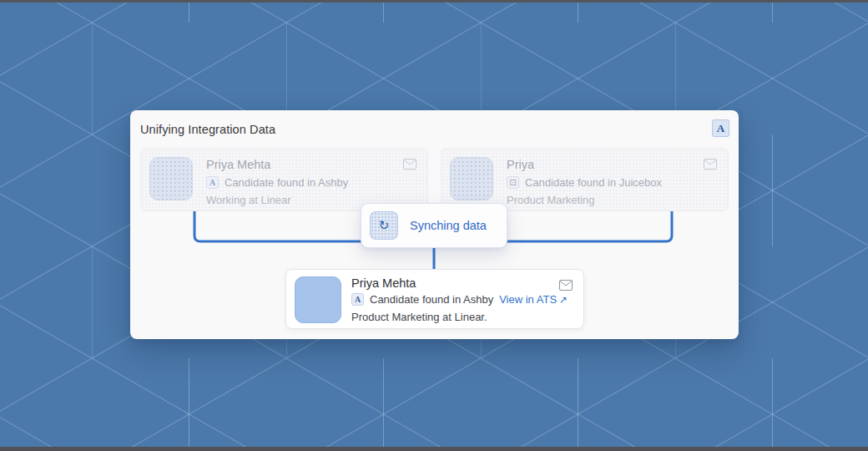 The height and width of the screenshot is (451, 868). I want to click on juicebox-badge-icon: ⊡, so click(512, 182).